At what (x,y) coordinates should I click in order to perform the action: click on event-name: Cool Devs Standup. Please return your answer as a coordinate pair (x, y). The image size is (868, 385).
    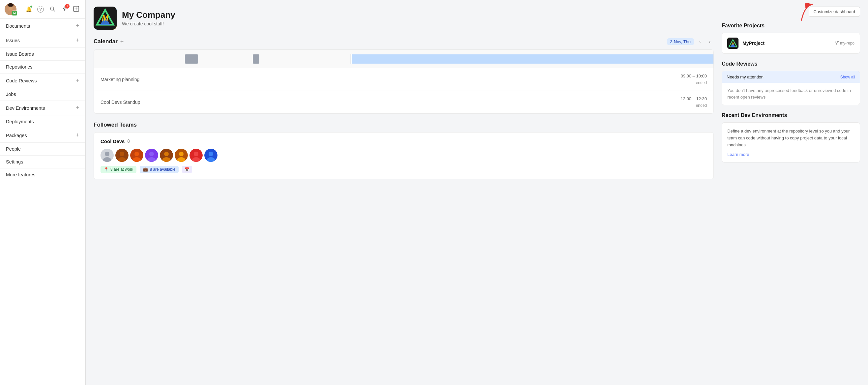
    Looking at the image, I should click on (121, 102).